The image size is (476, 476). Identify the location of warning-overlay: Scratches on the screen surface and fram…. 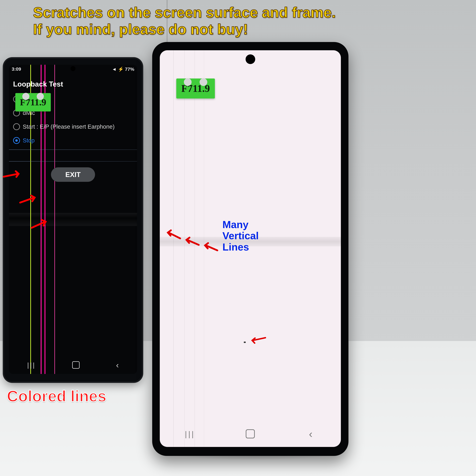
(249, 21).